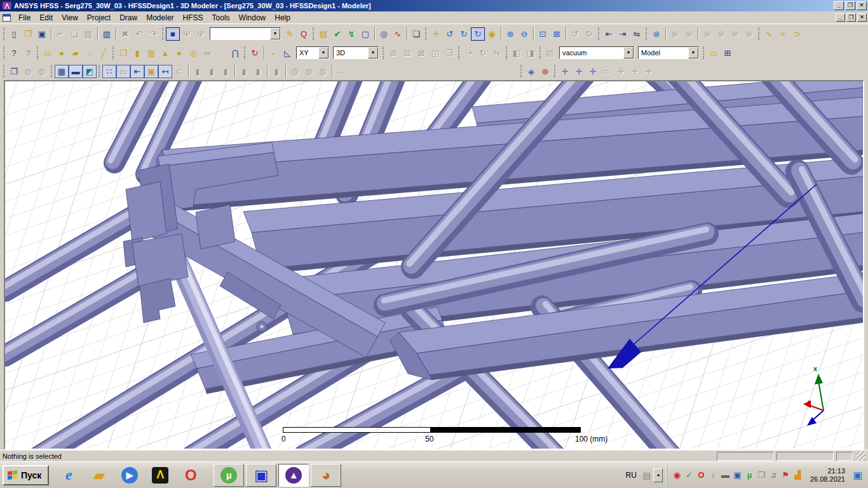  What do you see at coordinates (62, 71) in the screenshot?
I see `grid-visibility-button: ▦` at bounding box center [62, 71].